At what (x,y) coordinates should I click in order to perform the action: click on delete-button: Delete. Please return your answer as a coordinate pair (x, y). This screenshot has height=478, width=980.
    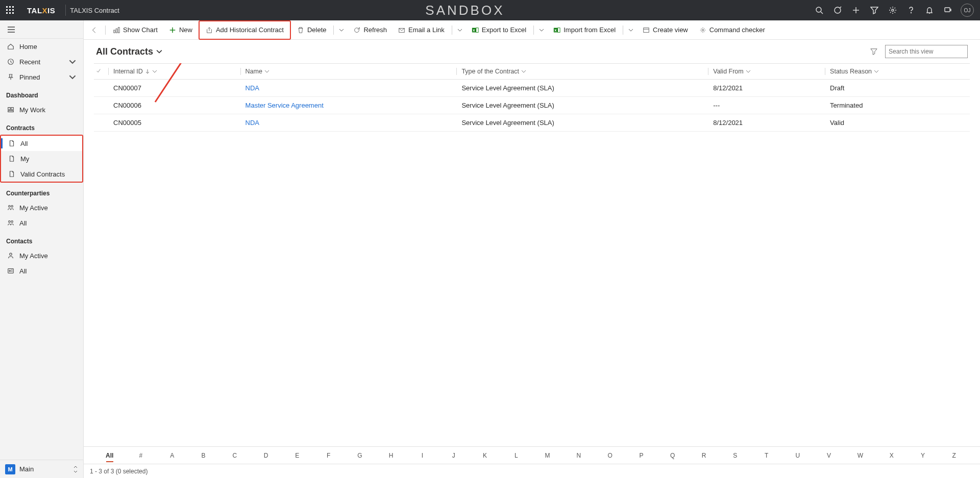
    Looking at the image, I should click on (312, 30).